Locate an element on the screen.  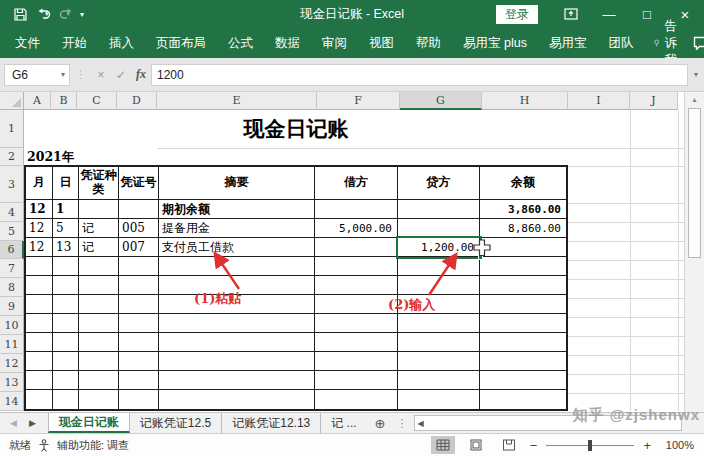
cell-b5: 5 is located at coordinates (66, 228).